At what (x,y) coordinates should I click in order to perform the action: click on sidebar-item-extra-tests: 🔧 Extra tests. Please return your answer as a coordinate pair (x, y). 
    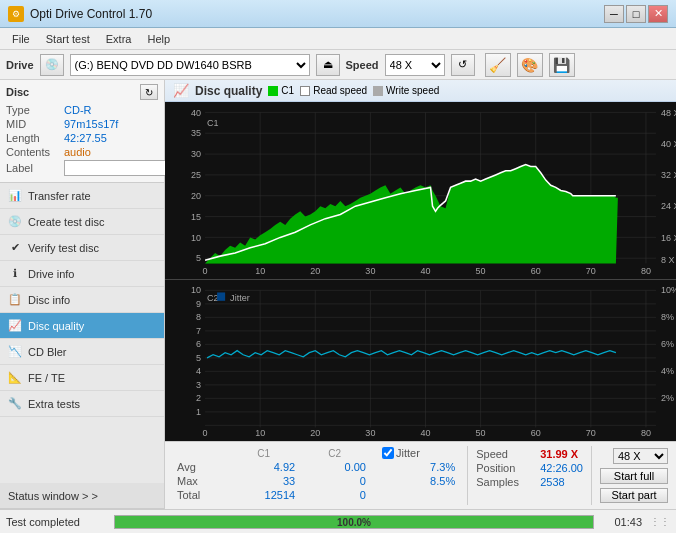
    Looking at the image, I should click on (82, 404).